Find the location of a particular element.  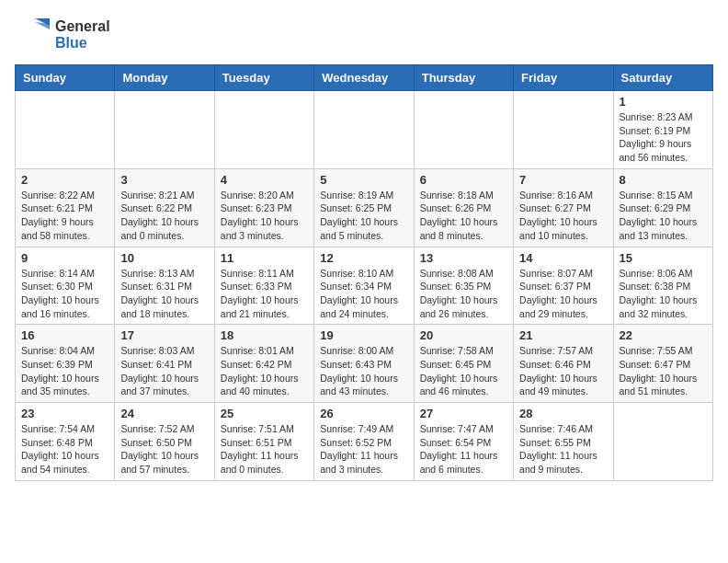

day-info: Sunrise: 8:07 AM Sunset: 6:37 PM Dayligh… is located at coordinates (563, 294).